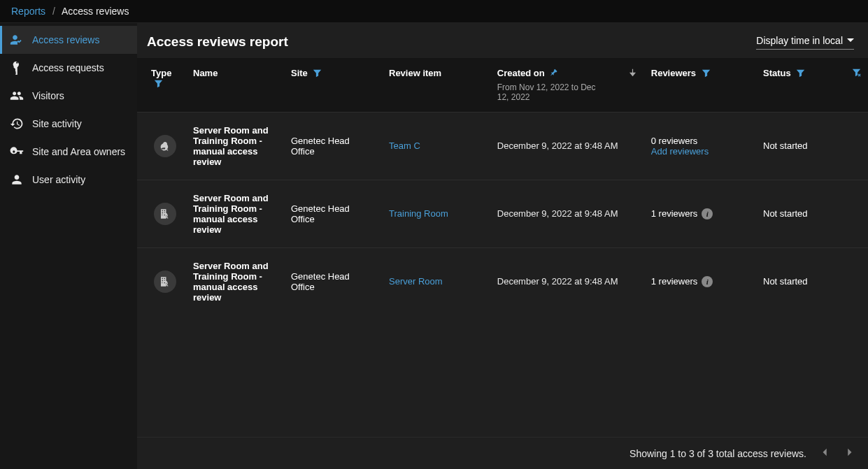  What do you see at coordinates (856, 73) in the screenshot?
I see `clear-filters-icon` at bounding box center [856, 73].